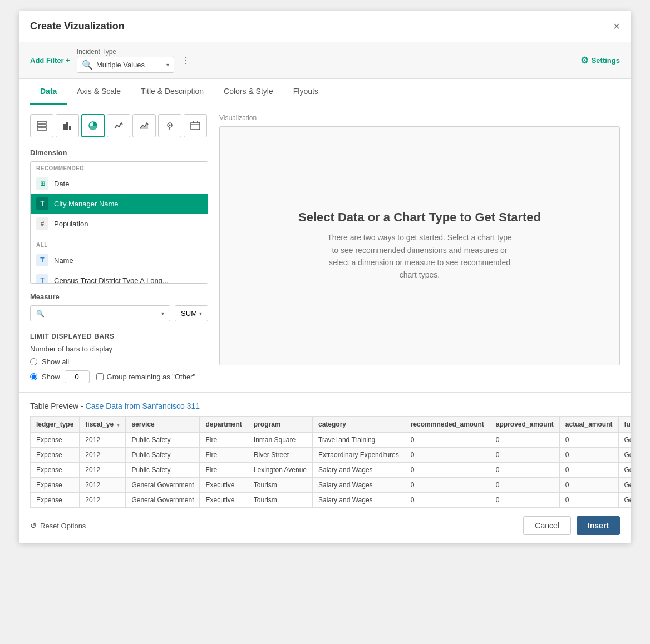 The width and height of the screenshot is (650, 644). What do you see at coordinates (162, 485) in the screenshot?
I see `table-cell: General Government` at bounding box center [162, 485].